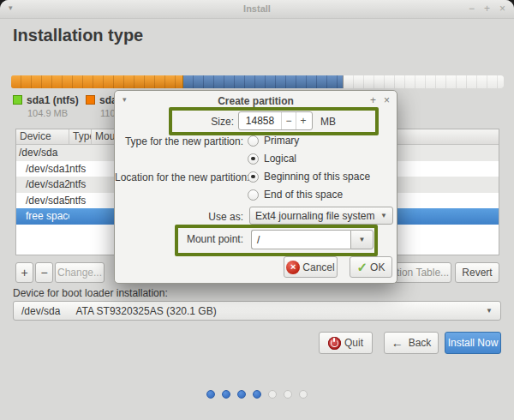 The image size is (514, 420). I want to click on remove-partition-button: −, so click(45, 273).